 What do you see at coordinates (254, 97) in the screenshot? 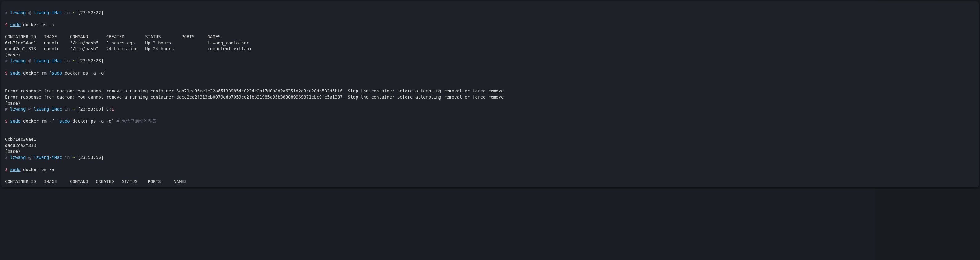
I see `error-line-2: Error response from daemon: You cannot r…` at bounding box center [254, 97].